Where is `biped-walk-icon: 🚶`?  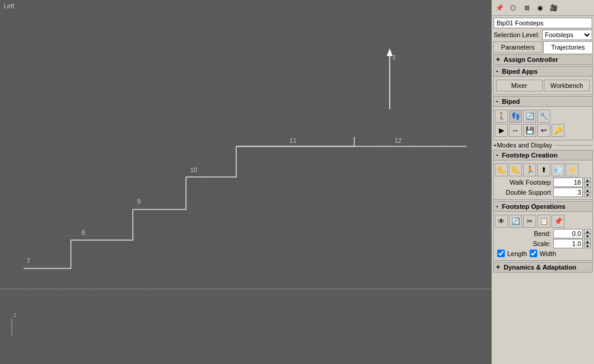 biped-walk-icon: 🚶 is located at coordinates (501, 116).